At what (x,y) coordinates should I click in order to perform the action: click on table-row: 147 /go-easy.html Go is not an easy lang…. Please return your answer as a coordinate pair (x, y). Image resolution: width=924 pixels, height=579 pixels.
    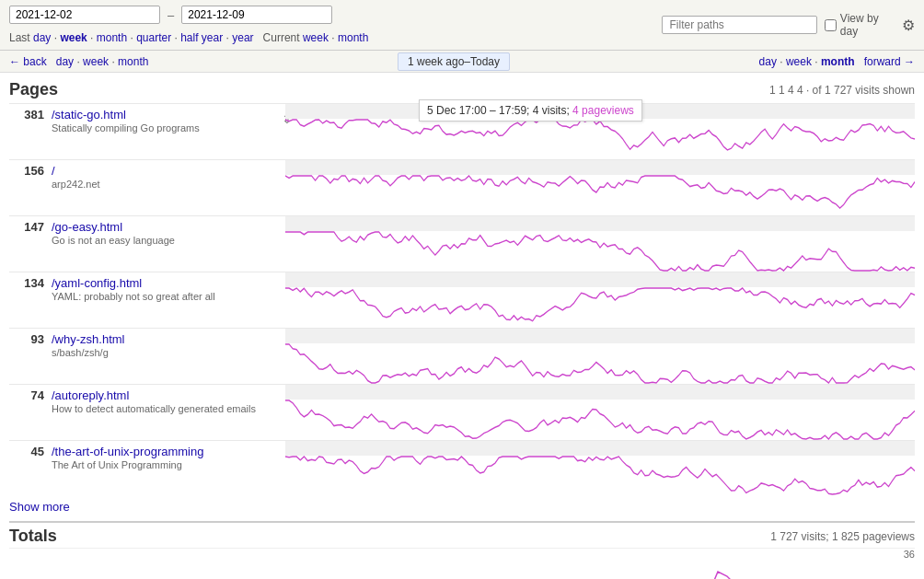
    Looking at the image, I should click on (462, 243).